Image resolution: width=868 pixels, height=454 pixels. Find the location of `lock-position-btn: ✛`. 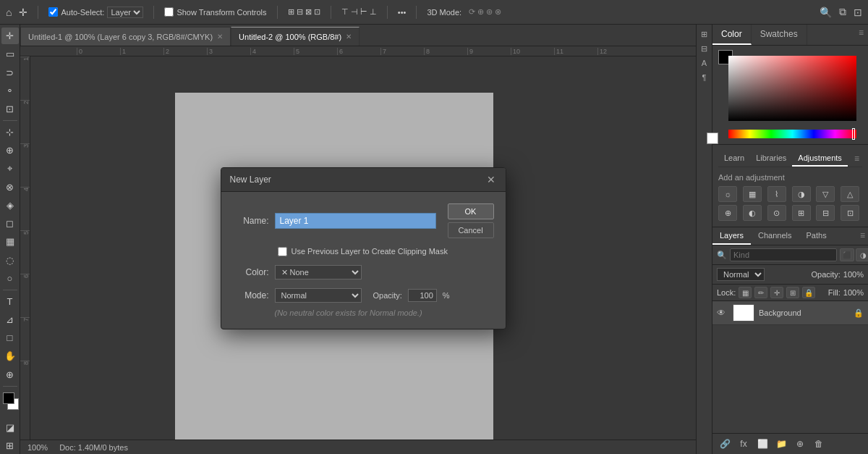

lock-position-btn: ✛ is located at coordinates (777, 293).